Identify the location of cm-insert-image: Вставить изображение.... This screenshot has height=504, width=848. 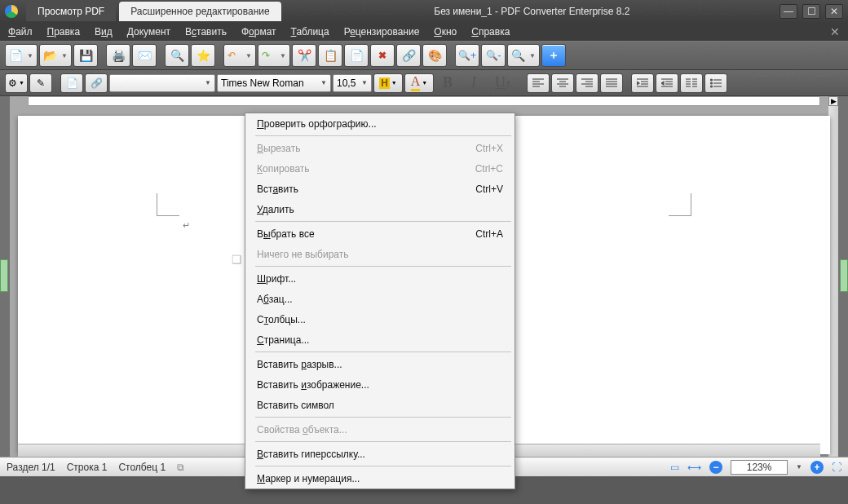
(380, 385).